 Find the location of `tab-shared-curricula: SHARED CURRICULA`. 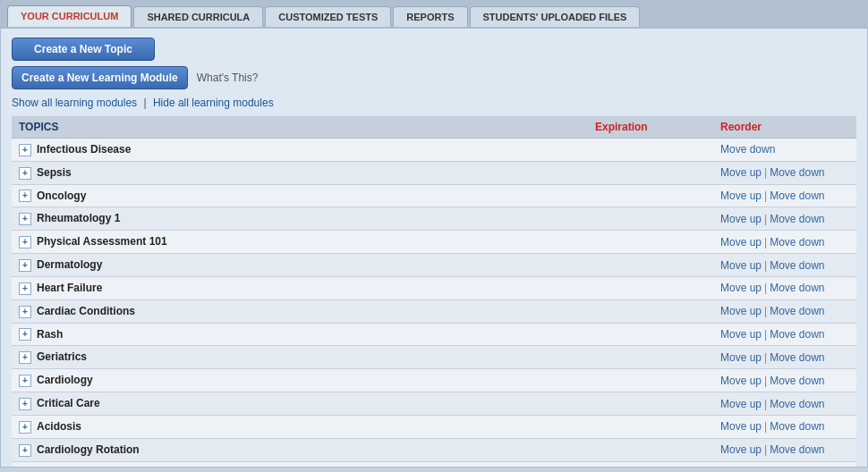

tab-shared-curricula: SHARED CURRICULA is located at coordinates (199, 16).